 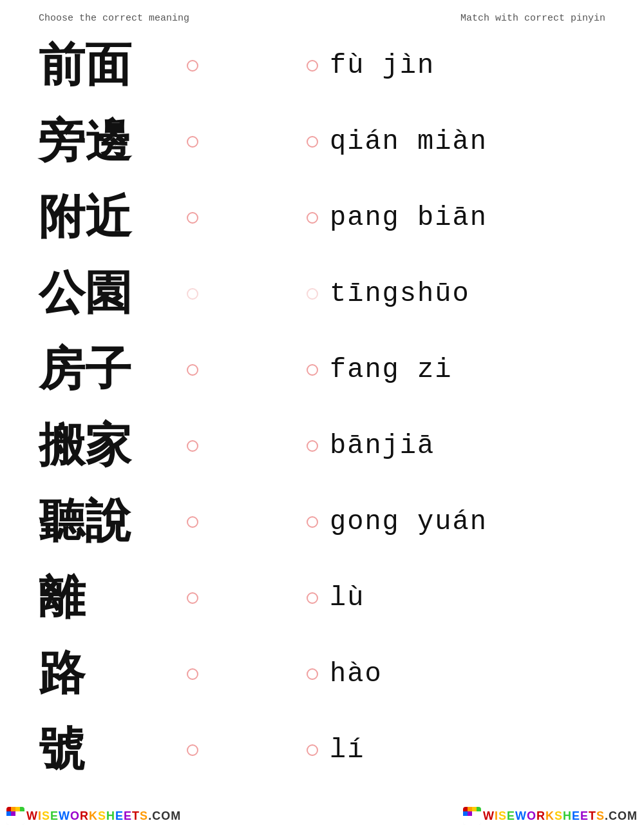 I want to click on right-item-9: lí, so click(x=456, y=750).